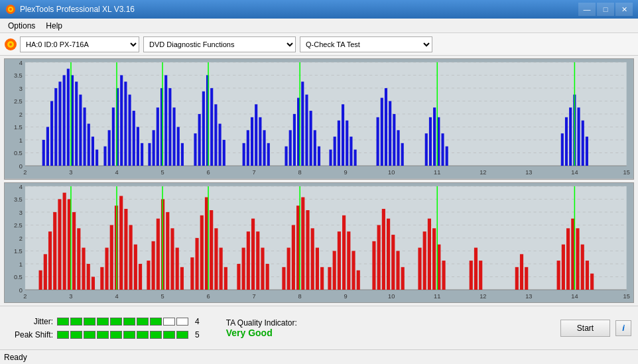 Image resolution: width=638 pixels, height=364 pixels. What do you see at coordinates (529, 296) in the screenshot?
I see `svg-text: 13` at bounding box center [529, 296].